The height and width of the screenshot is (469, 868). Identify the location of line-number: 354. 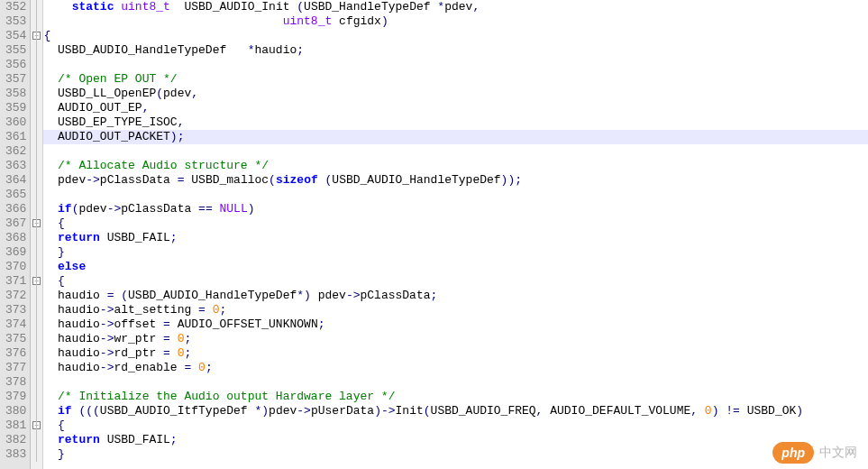
(16, 36).